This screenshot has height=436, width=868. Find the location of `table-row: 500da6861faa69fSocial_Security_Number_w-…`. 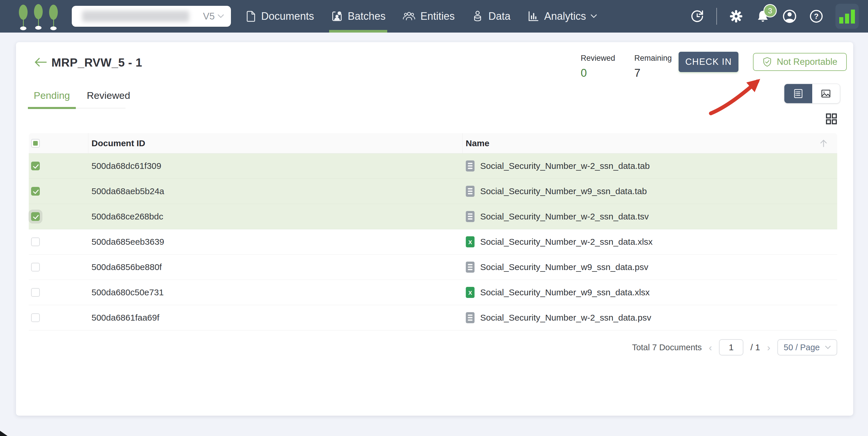

table-row: 500da6861faa69fSocial_Security_Number_w-… is located at coordinates (433, 318).